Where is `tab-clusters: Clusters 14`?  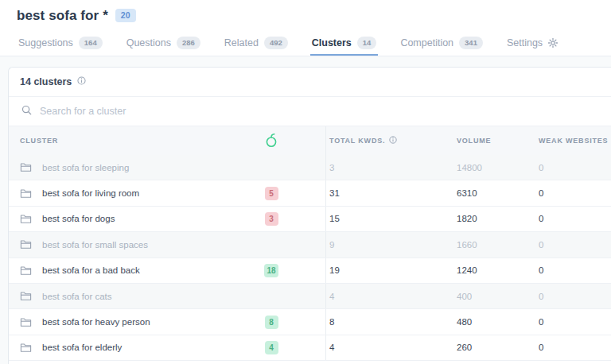 tab-clusters: Clusters 14 is located at coordinates (344, 44).